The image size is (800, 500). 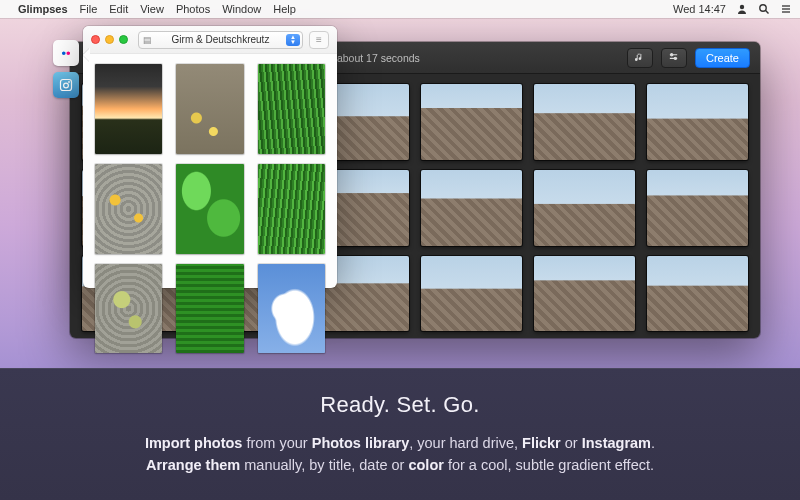 What do you see at coordinates (128, 109) in the screenshot?
I see `thumb-sunset` at bounding box center [128, 109].